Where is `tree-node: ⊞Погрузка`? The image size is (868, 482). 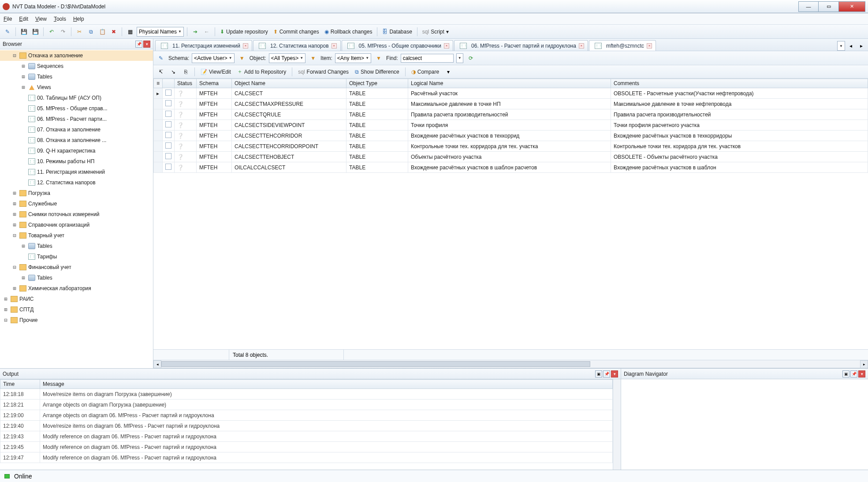
tree-node: ⊞Погрузка is located at coordinates (77, 193).